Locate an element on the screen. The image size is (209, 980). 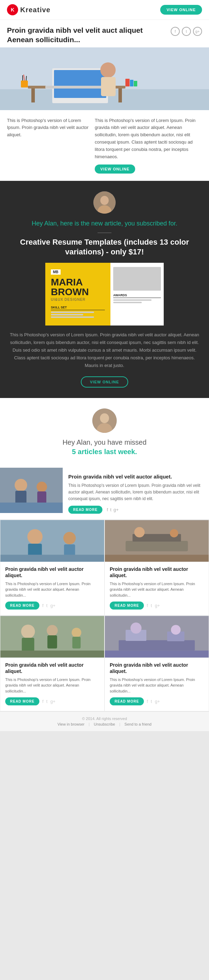
dark-divider is located at coordinates (104, 233).